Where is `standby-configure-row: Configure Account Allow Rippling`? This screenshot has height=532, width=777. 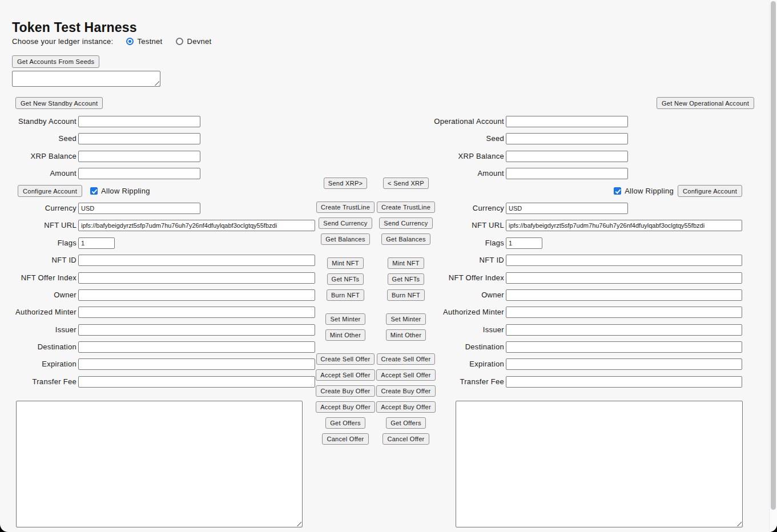 standby-configure-row: Configure Account Allow Rippling is located at coordinates (170, 191).